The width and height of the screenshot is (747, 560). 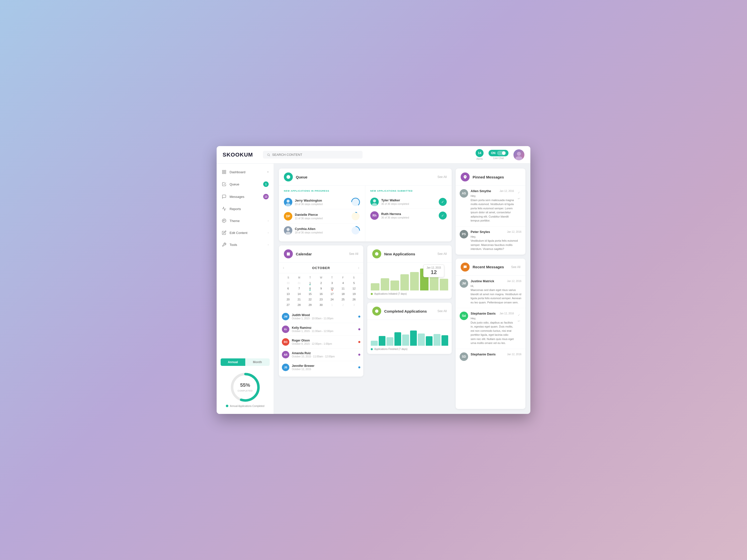 I want to click on recent-see-all: See All, so click(x=516, y=267).